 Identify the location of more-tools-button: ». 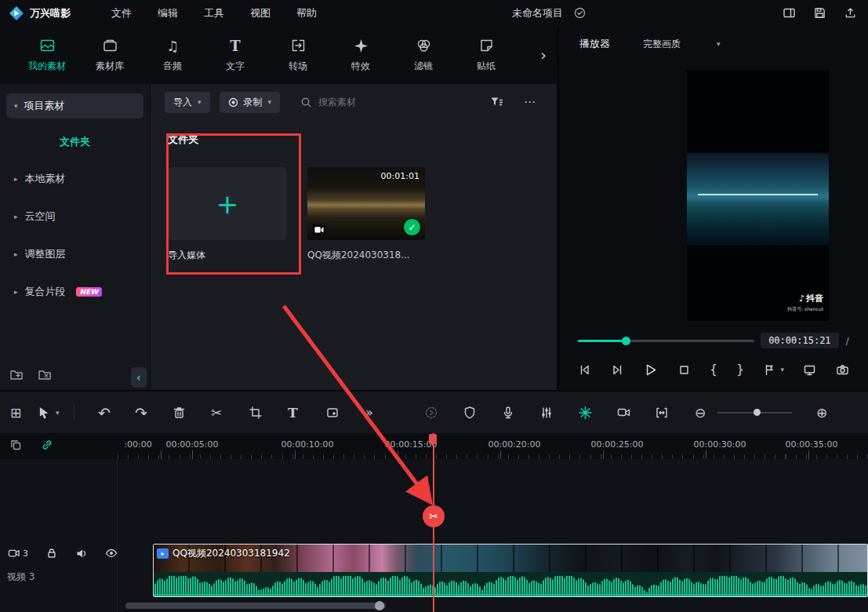
(369, 413).